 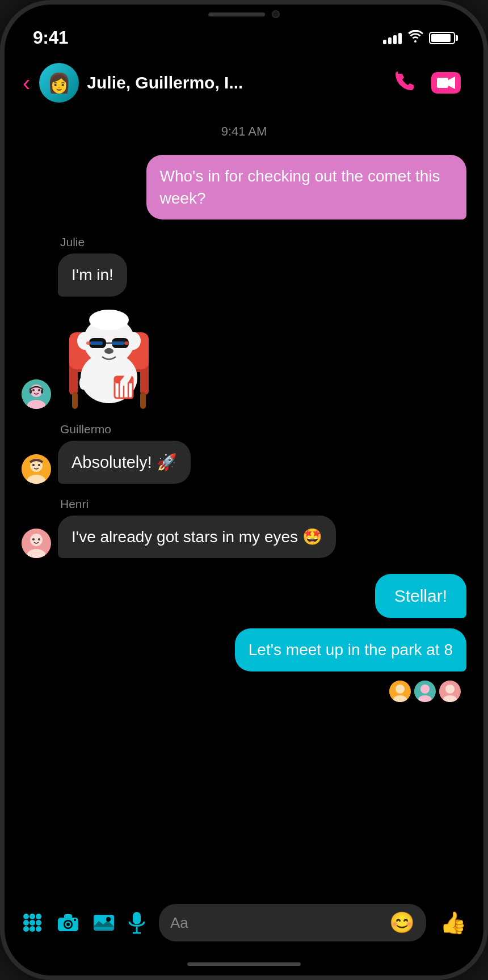 What do you see at coordinates (402, 923) in the screenshot?
I see `emoji-button: 😊` at bounding box center [402, 923].